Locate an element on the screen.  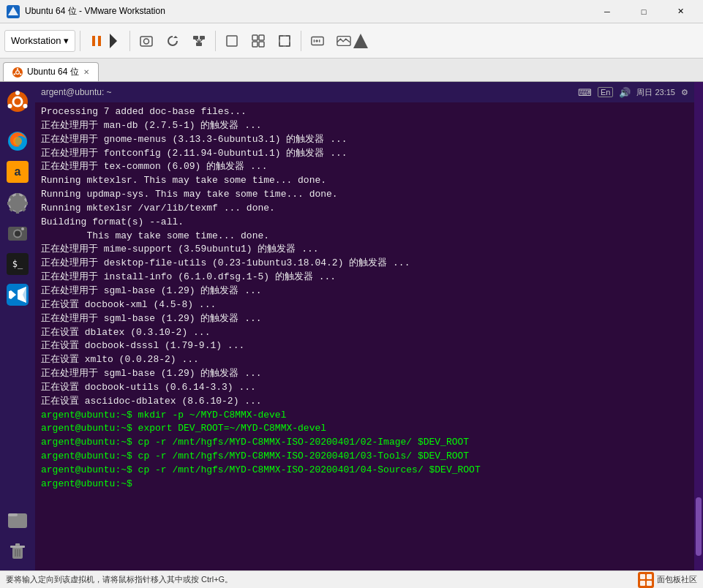
scrollbar-thumb is located at coordinates (699, 527).